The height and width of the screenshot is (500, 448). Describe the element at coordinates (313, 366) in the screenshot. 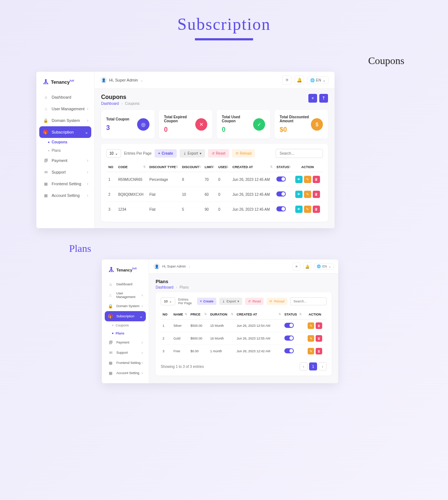

I see `page-1-button: 1` at that location.